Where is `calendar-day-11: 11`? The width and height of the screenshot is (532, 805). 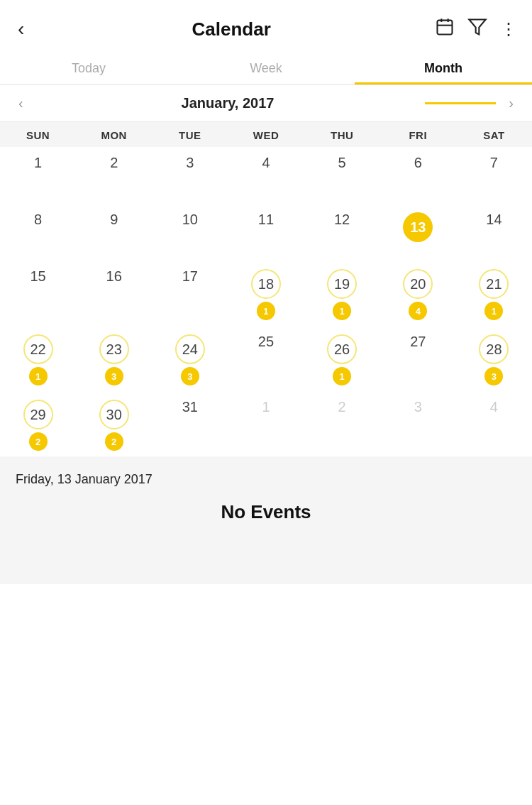
calendar-day-11: 11 is located at coordinates (265, 232).